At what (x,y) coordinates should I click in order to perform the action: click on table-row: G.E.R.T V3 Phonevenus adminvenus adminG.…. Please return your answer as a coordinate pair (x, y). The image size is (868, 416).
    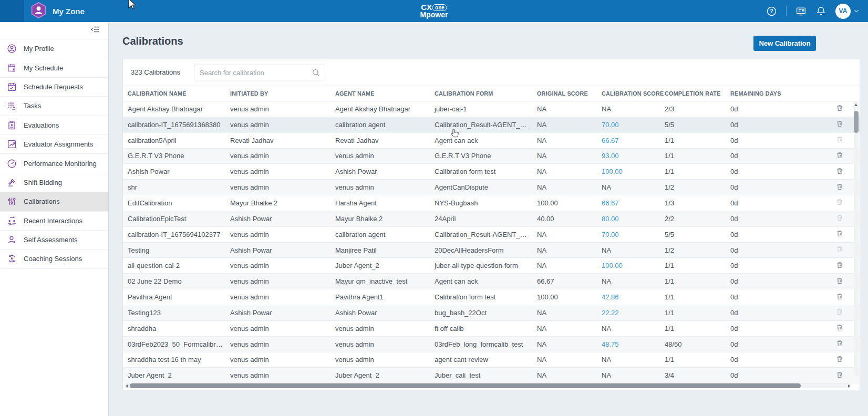
    Looking at the image, I should click on (491, 157).